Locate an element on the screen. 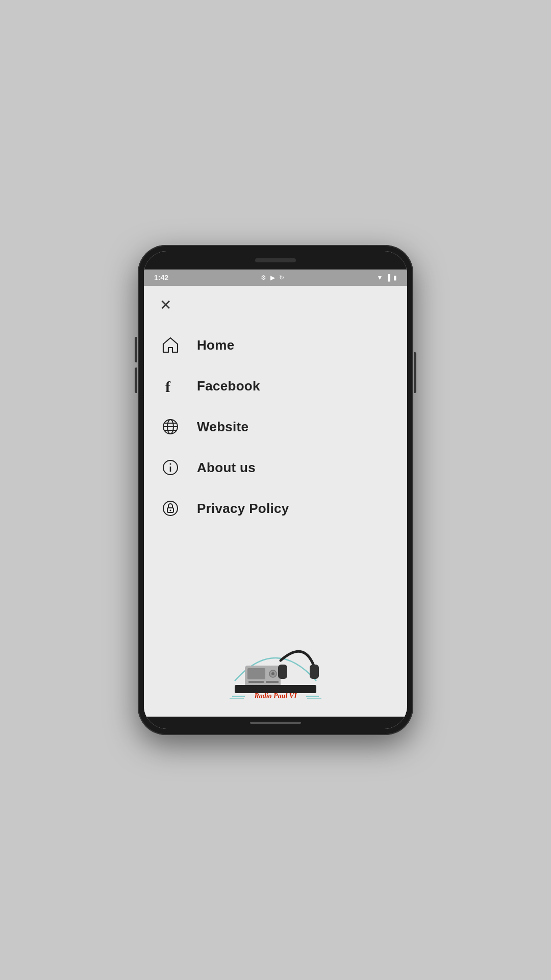 The image size is (551, 980). media-play-icon: ▶ is located at coordinates (272, 278).